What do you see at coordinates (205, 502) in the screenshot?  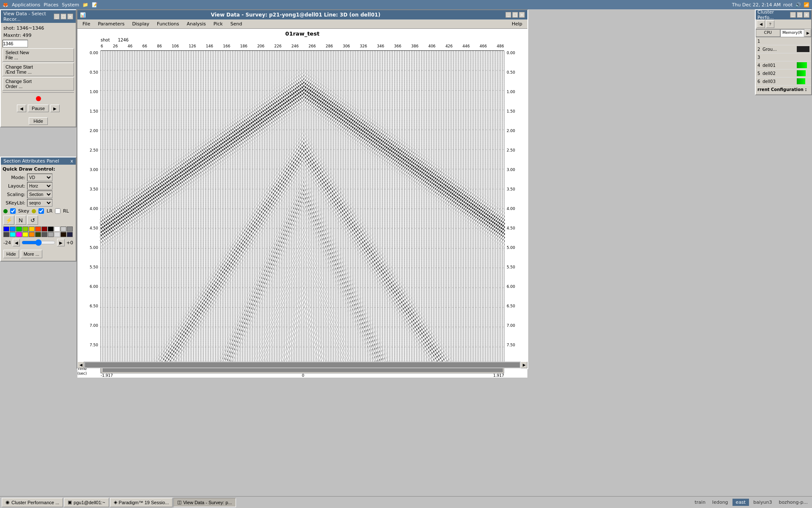 I see `taskbar-viewdata: ◫ View Data - Survey: p...` at bounding box center [205, 502].